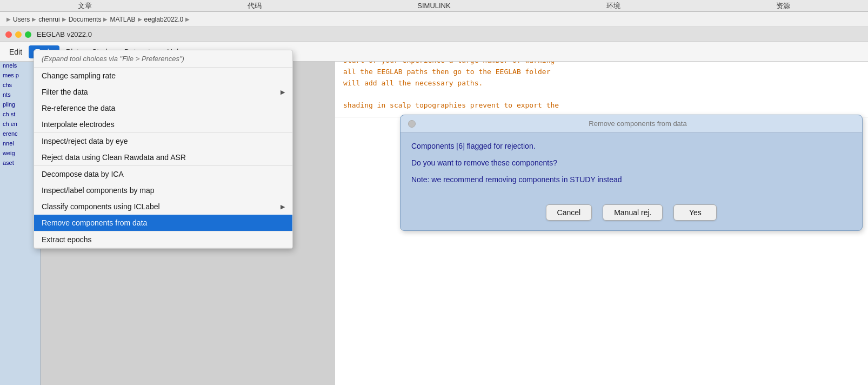 This screenshot has height=385, width=868. Describe the element at coordinates (631, 124) in the screenshot. I see `dialog-title-bar: Remove components from data` at that location.